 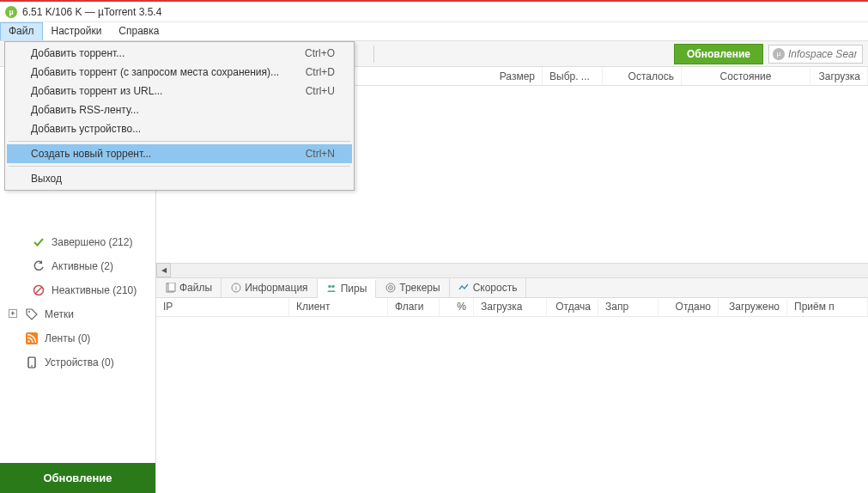 I want to click on refresh-icon, so click(x=39, y=266).